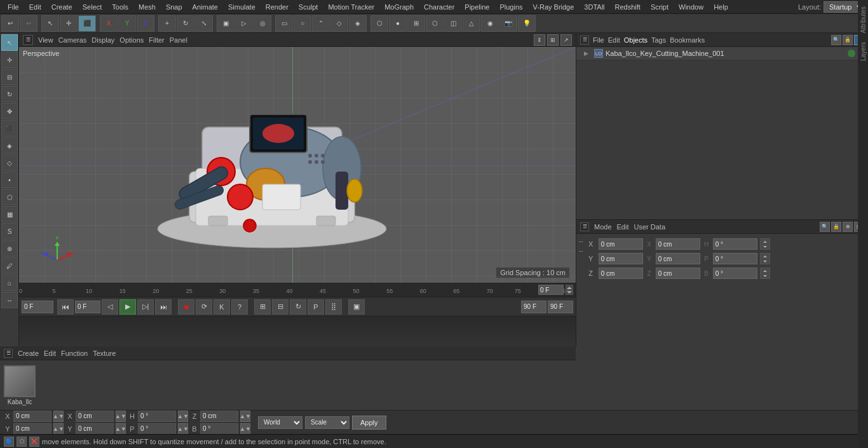 The width and height of the screenshot is (868, 448). What do you see at coordinates (132, 40) in the screenshot?
I see `viewport-tab-options: Options` at bounding box center [132, 40].